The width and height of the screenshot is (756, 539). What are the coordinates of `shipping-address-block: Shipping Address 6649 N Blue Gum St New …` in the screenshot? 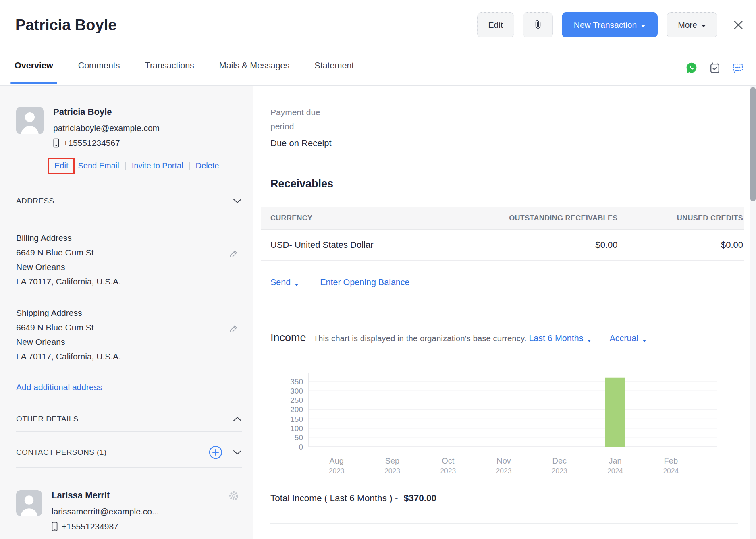 It's located at (129, 335).